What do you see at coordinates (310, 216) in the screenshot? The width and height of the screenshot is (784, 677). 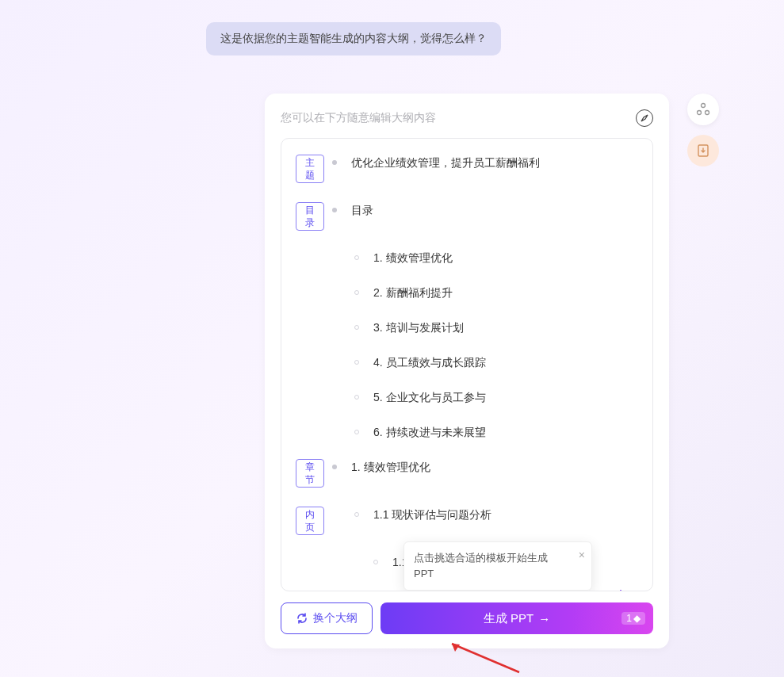 I see `tag-toc: 目录` at bounding box center [310, 216].